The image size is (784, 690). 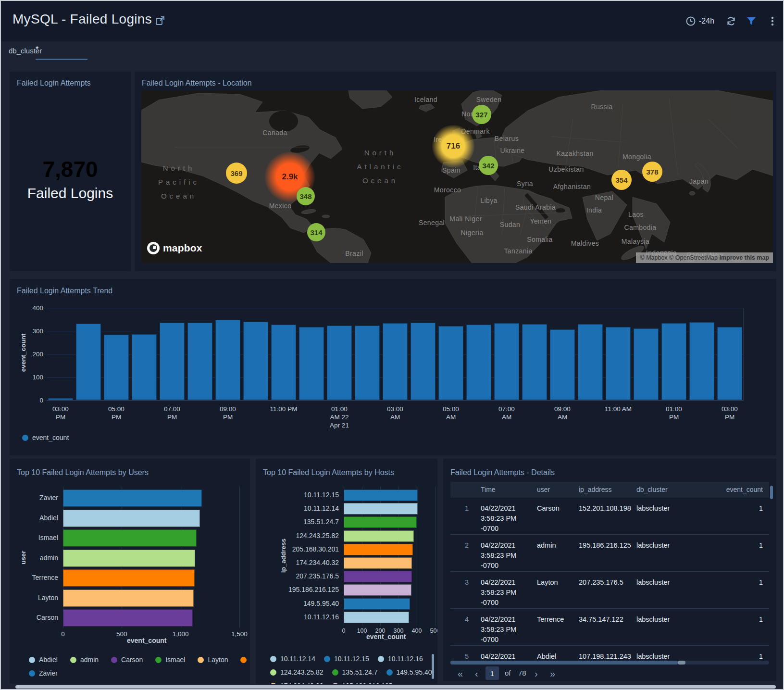 What do you see at coordinates (127, 660) in the screenshot?
I see `legend-item: Carson` at bounding box center [127, 660].